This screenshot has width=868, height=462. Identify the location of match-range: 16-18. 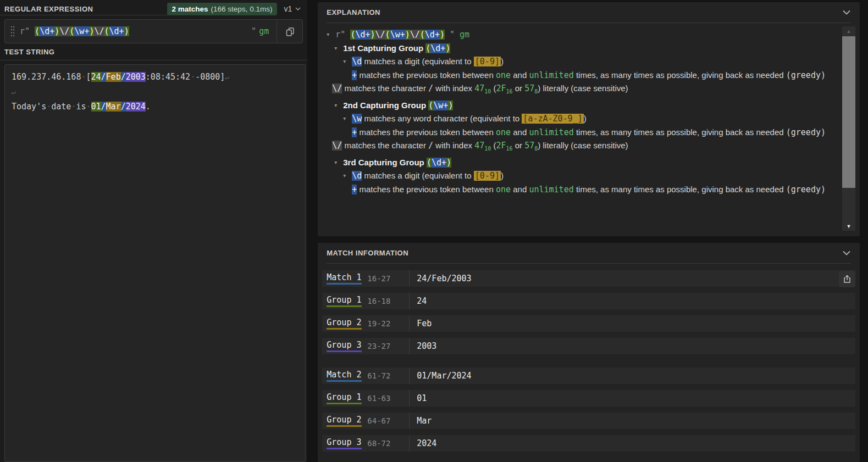
(388, 301).